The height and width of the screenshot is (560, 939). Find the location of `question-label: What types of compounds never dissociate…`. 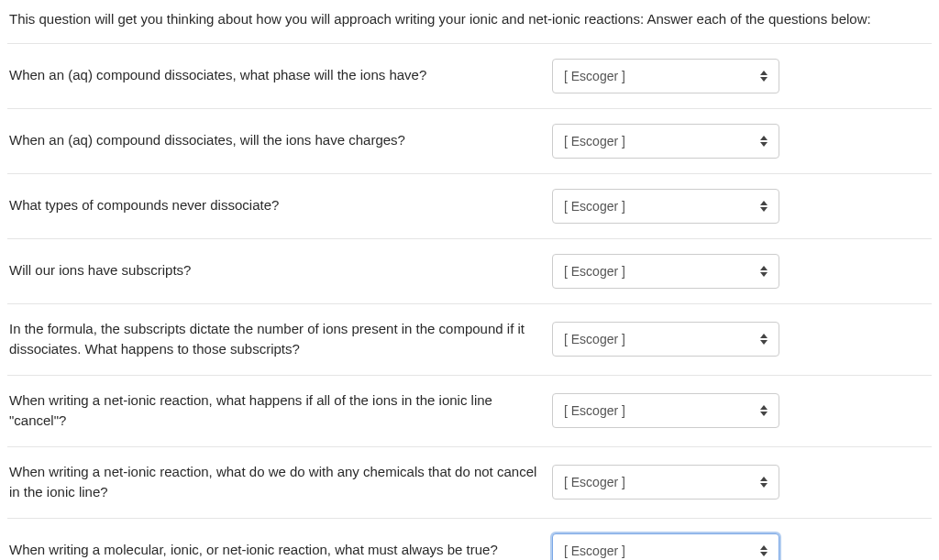

question-label: What types of compounds never dissociate… is located at coordinates (274, 205).